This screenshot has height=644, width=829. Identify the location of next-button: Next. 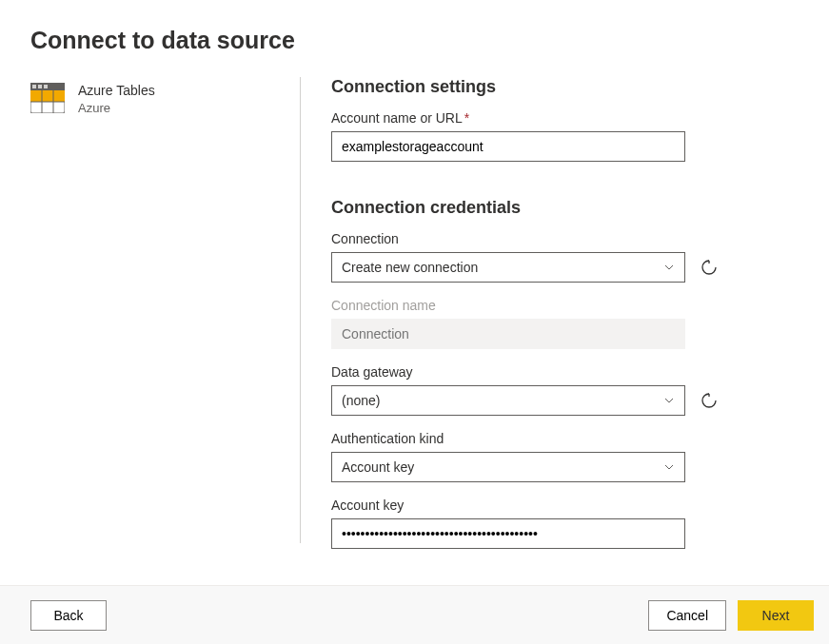
(776, 615).